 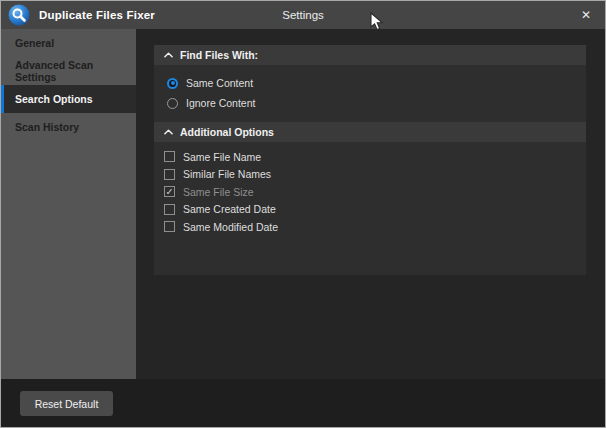 I want to click on checkbox-option-label: Same Created Date, so click(x=230, y=209).